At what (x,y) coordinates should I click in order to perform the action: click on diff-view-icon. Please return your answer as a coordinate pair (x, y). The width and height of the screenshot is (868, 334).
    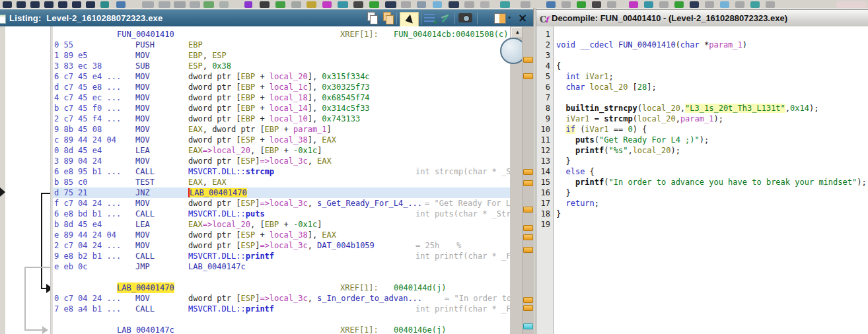
    Looking at the image, I should click on (445, 18).